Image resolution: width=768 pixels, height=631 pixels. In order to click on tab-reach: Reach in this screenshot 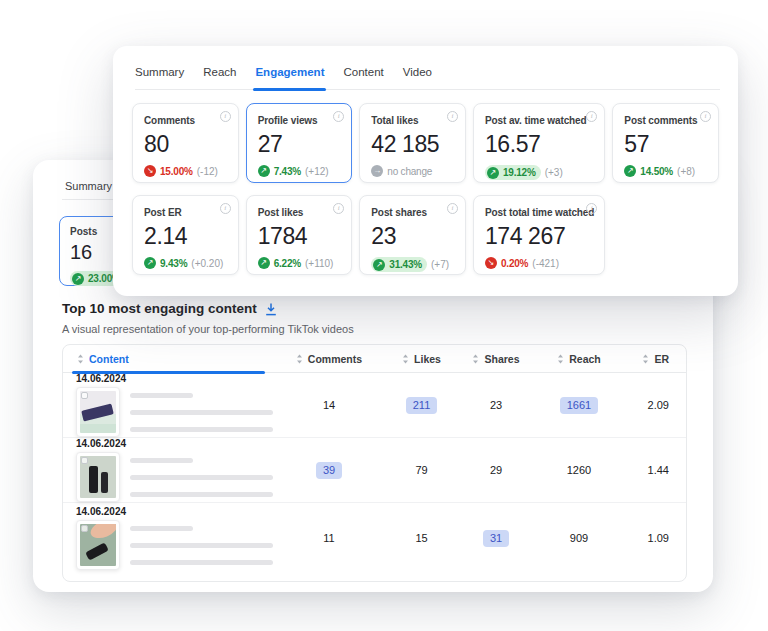, I will do `click(220, 72)`.